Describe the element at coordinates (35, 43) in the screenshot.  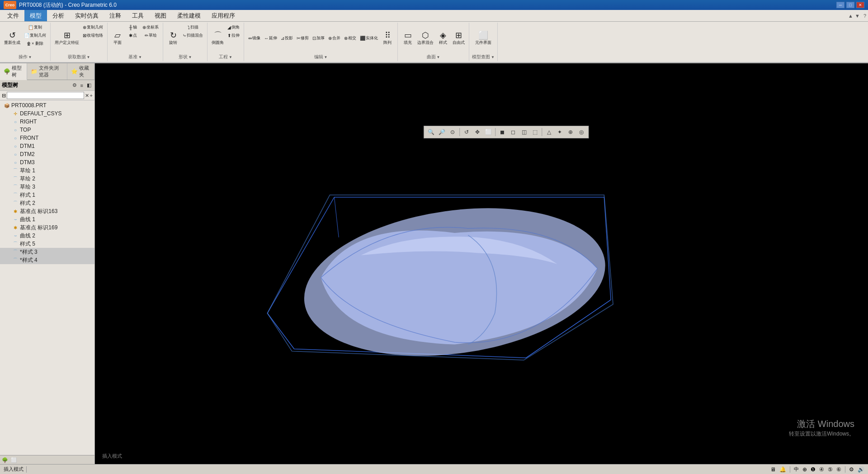
I see `btn-delete: 🗑× 删除` at that location.